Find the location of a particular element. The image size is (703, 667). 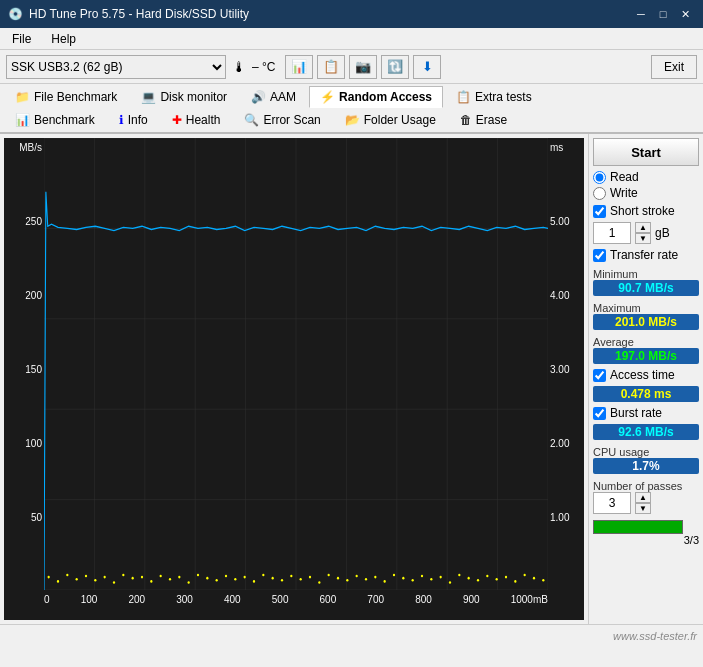

passes-input is located at coordinates (612, 503).